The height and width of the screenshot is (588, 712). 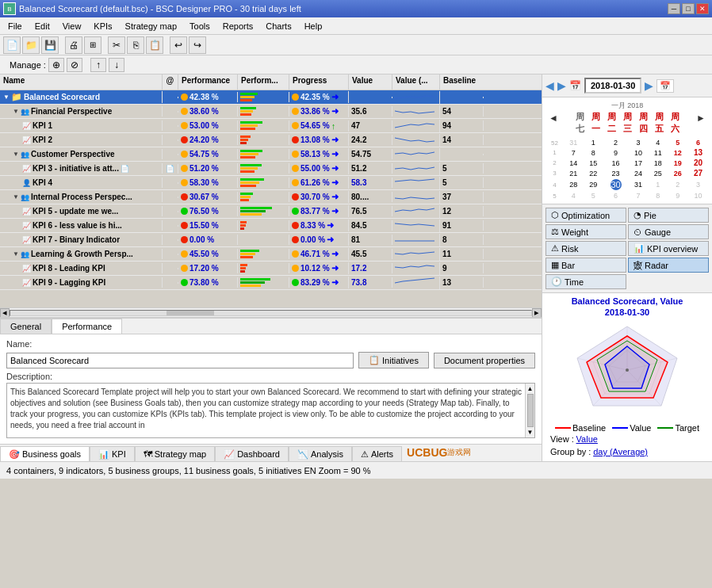 What do you see at coordinates (586, 216) in the screenshot?
I see `optimization-btn: ⬡ Optimization` at bounding box center [586, 216].